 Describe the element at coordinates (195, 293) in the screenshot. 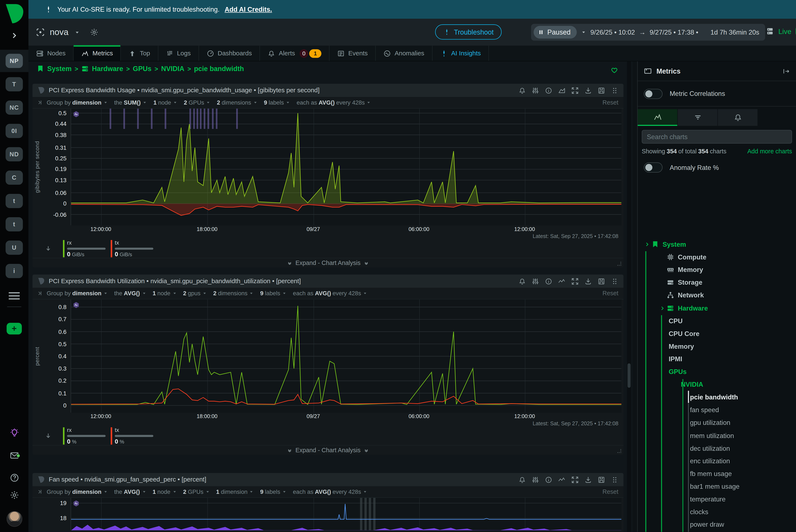

I see `groupby-segment: 2 gpus` at that location.